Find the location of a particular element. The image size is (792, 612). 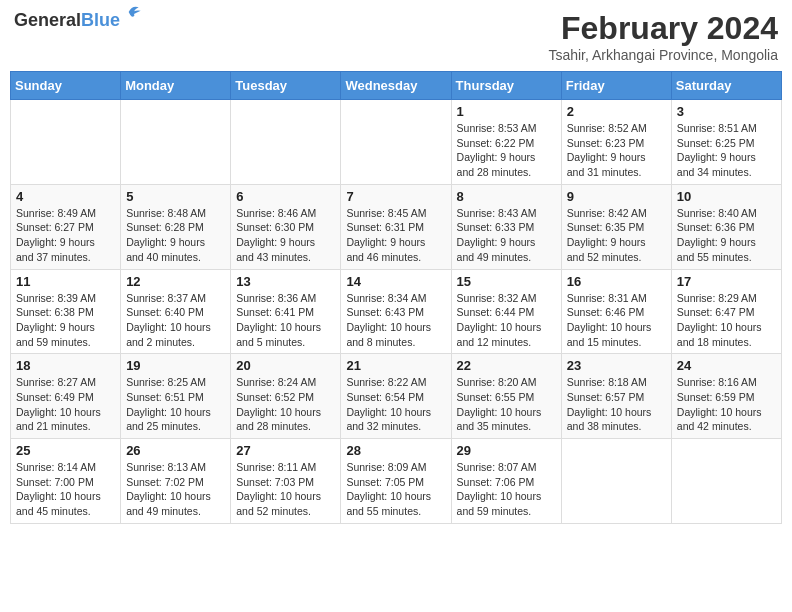

day-number: 10 is located at coordinates (726, 196).